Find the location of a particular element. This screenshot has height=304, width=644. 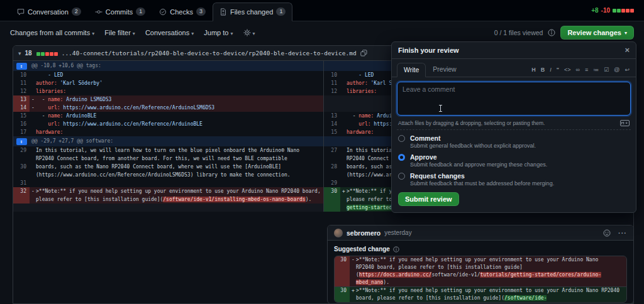

italic-icon: I is located at coordinates (551, 70).